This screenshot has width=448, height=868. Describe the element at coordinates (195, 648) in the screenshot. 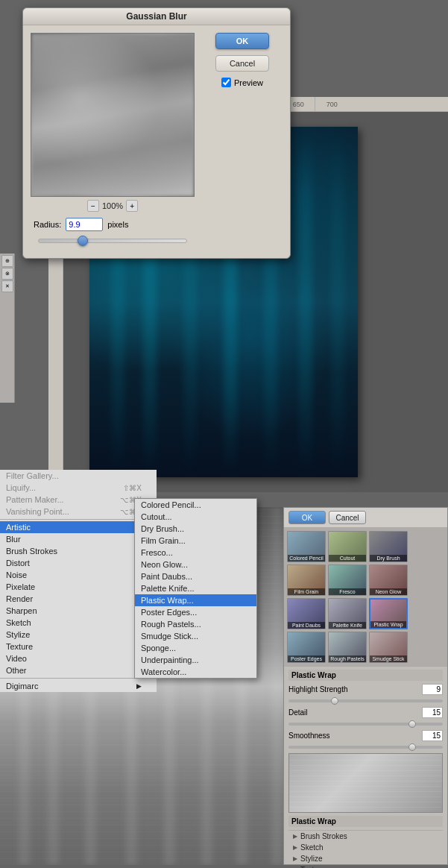

I see `sponge-item: Sponge...` at that location.